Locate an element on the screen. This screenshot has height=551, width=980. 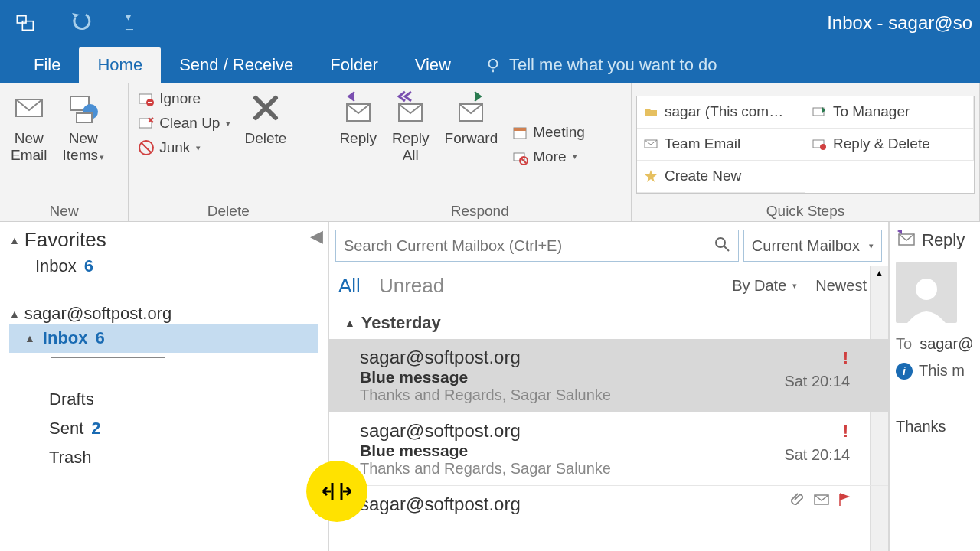
info-text: This m is located at coordinates (942, 370).